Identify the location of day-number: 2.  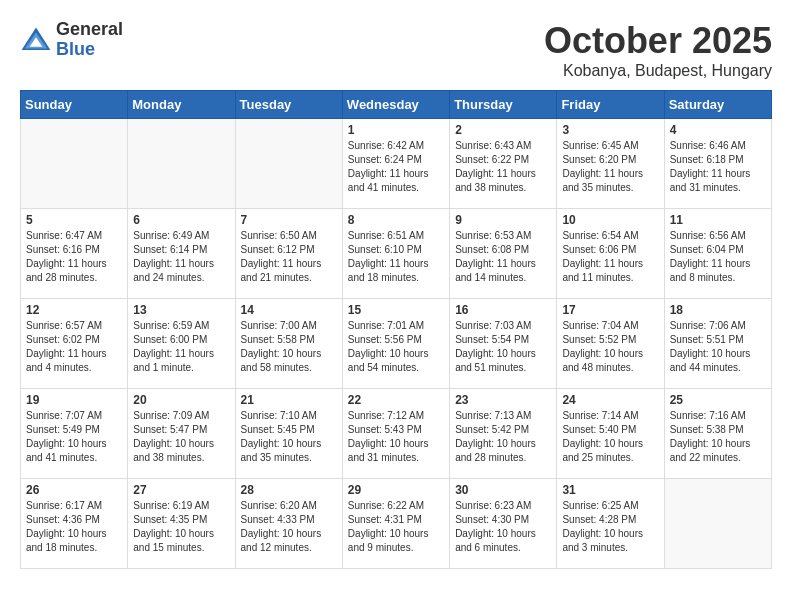
(503, 130).